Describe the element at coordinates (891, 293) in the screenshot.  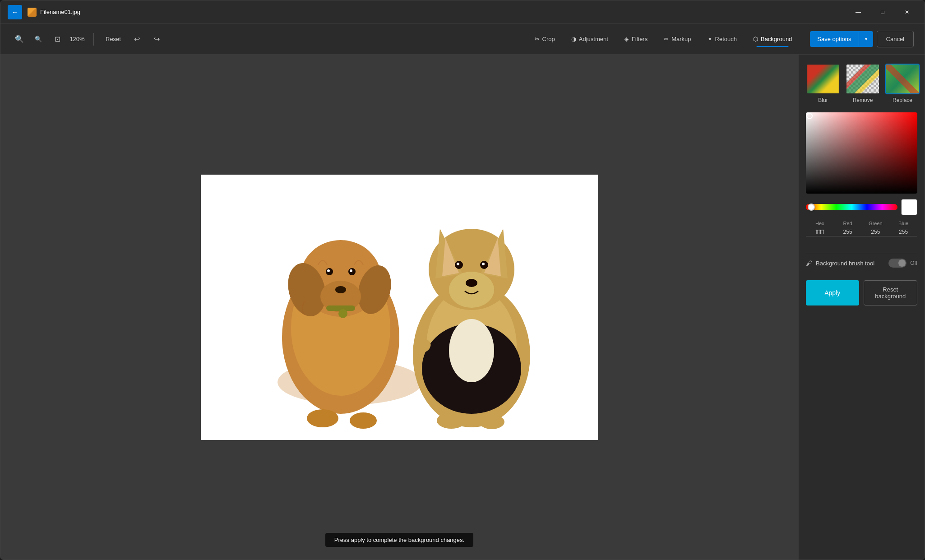
I see `reset-background-button: Reset background` at that location.